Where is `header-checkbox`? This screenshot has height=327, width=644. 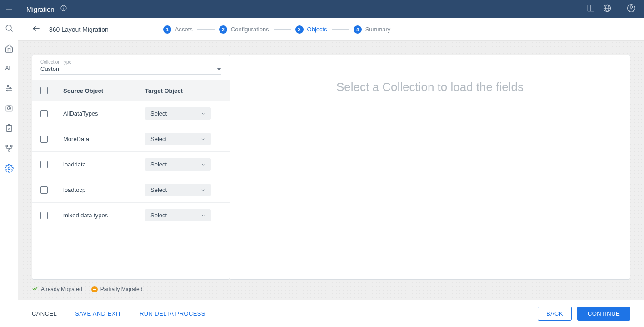 header-checkbox is located at coordinates (44, 91).